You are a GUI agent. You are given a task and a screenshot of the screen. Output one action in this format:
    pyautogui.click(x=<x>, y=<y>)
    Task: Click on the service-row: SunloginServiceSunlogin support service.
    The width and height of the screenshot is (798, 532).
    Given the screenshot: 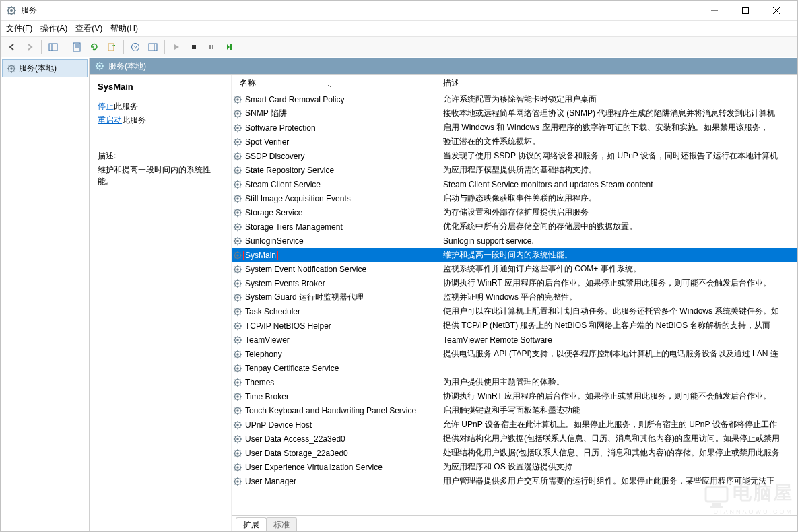 What is the action you would take?
    pyautogui.click(x=514, y=241)
    